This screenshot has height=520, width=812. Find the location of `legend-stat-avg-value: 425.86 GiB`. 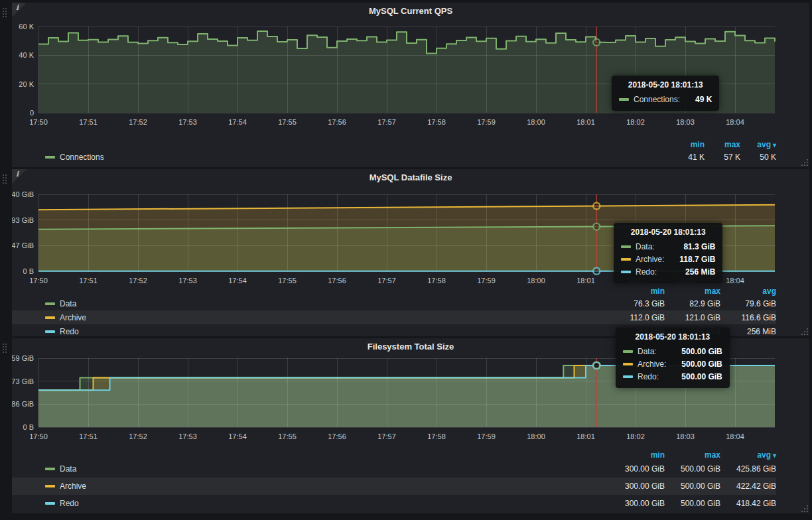

legend-stat-avg-value: 425.86 GiB is located at coordinates (748, 469).